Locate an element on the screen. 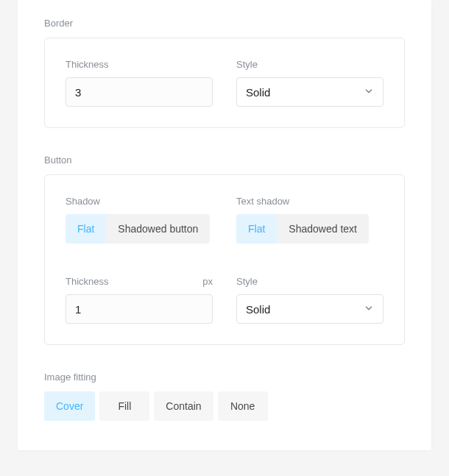 The height and width of the screenshot is (476, 449). border-style-label: Style is located at coordinates (310, 65).